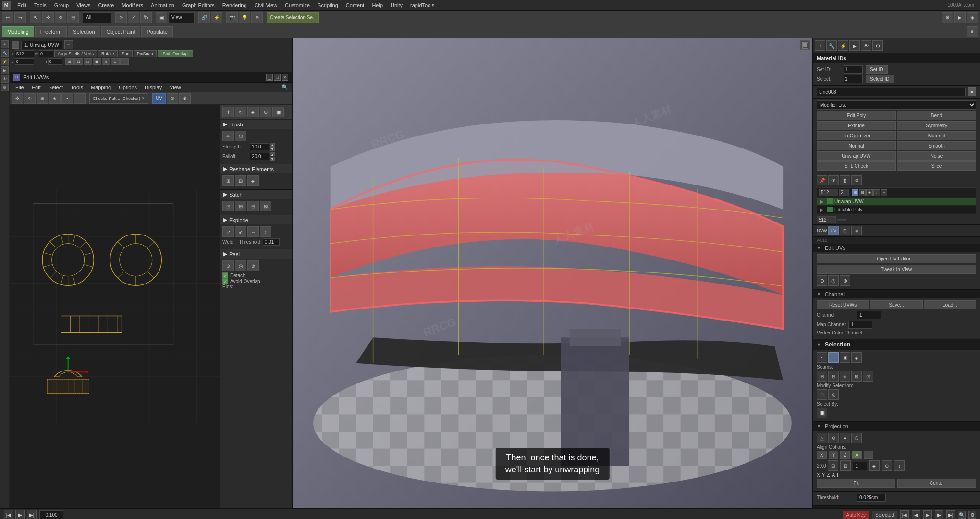 The width and height of the screenshot is (980, 519). What do you see at coordinates (972, 92) in the screenshot?
I see `object-color-swatch: ■` at bounding box center [972, 92].